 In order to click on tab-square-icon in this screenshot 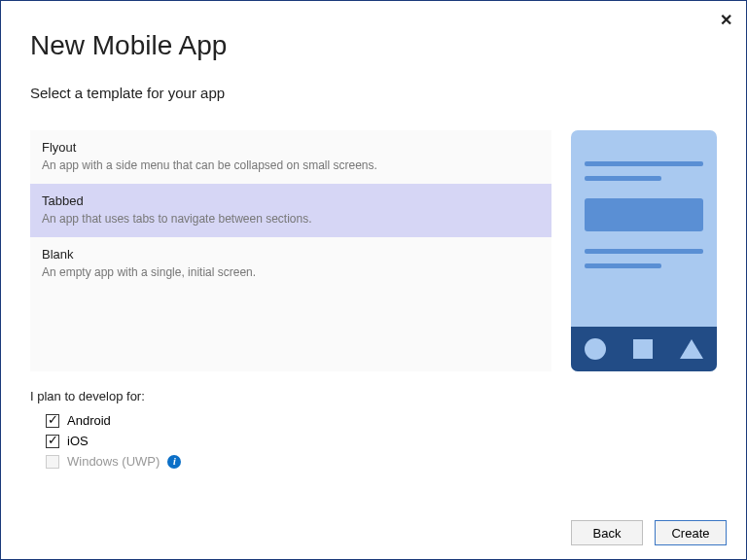, I will do `click(643, 349)`.